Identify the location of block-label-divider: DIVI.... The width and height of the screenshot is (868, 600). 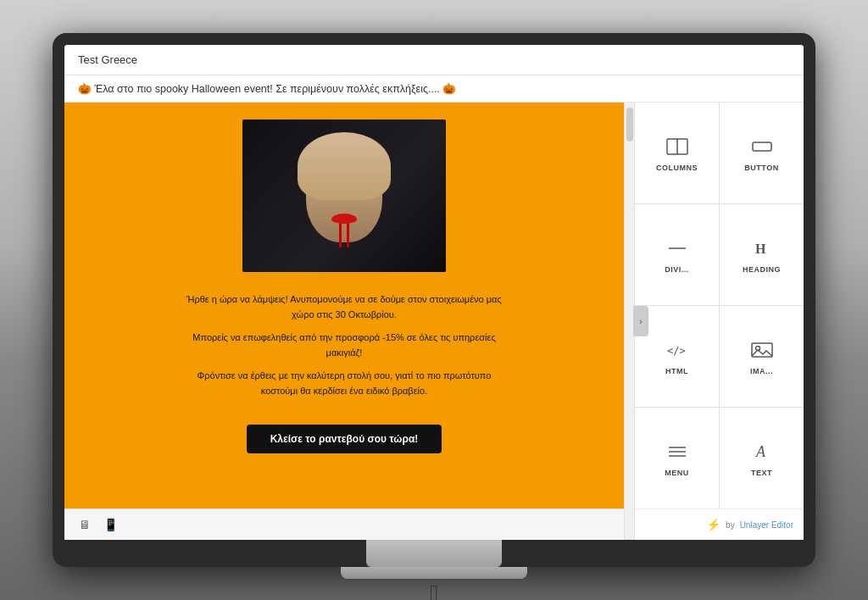
(676, 269).